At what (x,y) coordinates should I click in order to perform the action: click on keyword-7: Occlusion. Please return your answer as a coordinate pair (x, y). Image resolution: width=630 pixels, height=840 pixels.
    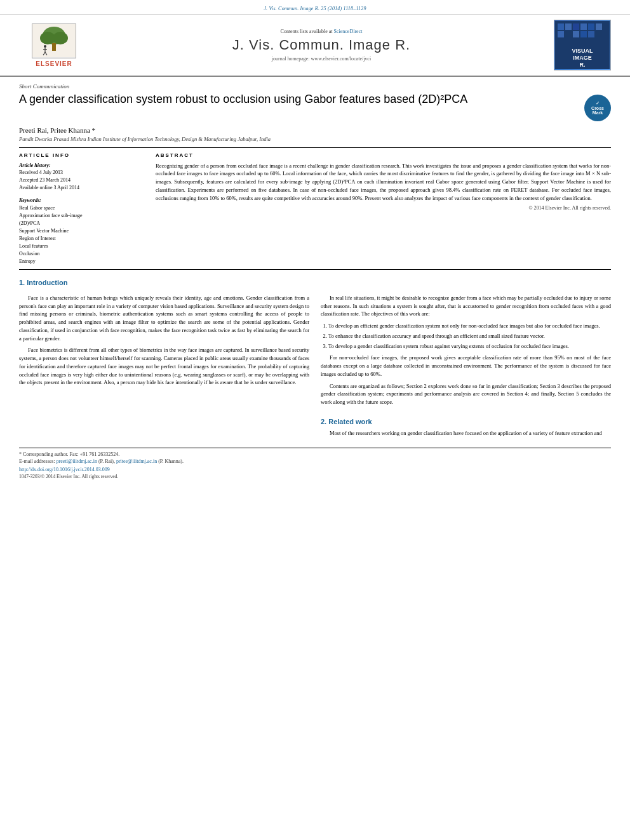
    Looking at the image, I should click on (81, 254).